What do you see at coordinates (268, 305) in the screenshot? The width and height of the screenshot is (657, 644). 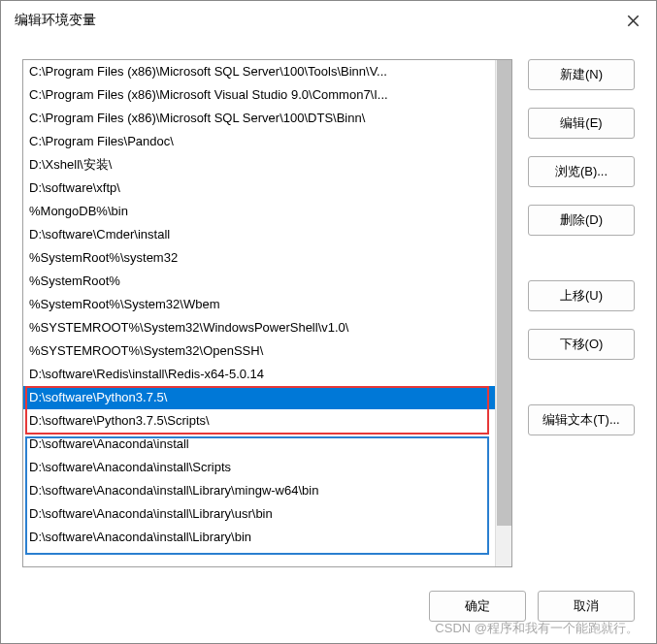 I see `list-item: %SystemRoot%\System32\Wbem` at bounding box center [268, 305].